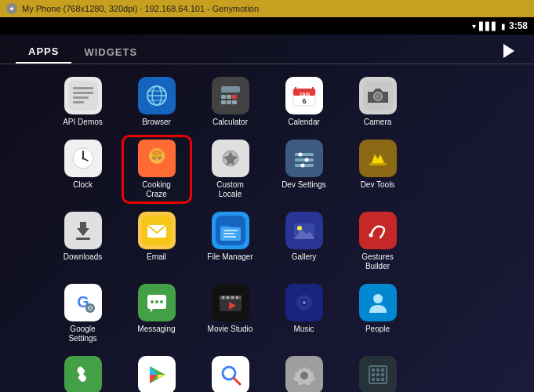 This screenshot has width=534, height=392. Describe the element at coordinates (83, 102) in the screenshot. I see `app-item-api-demos: API Demos` at that location.